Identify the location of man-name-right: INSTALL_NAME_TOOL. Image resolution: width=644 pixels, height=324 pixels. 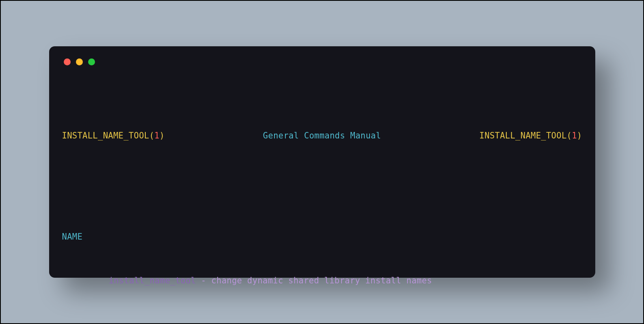
(523, 136).